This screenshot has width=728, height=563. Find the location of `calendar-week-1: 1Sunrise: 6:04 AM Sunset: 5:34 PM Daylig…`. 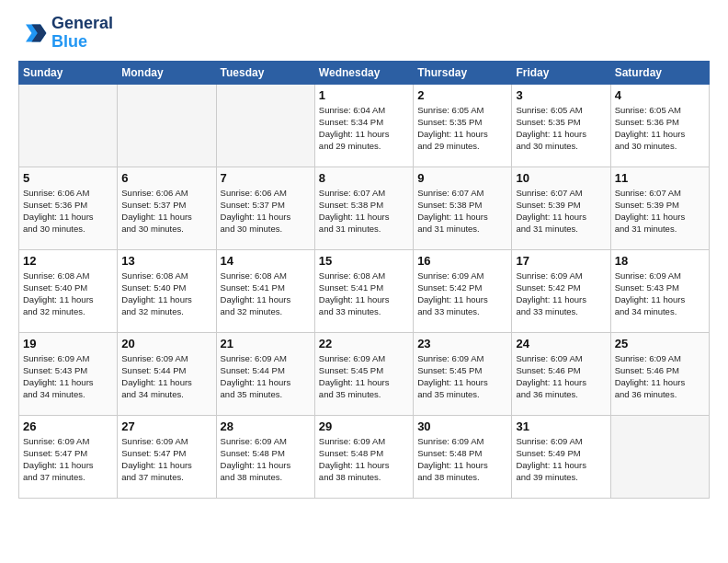

calendar-week-1: 1Sunrise: 6:04 AM Sunset: 5:34 PM Daylig… is located at coordinates (364, 125).